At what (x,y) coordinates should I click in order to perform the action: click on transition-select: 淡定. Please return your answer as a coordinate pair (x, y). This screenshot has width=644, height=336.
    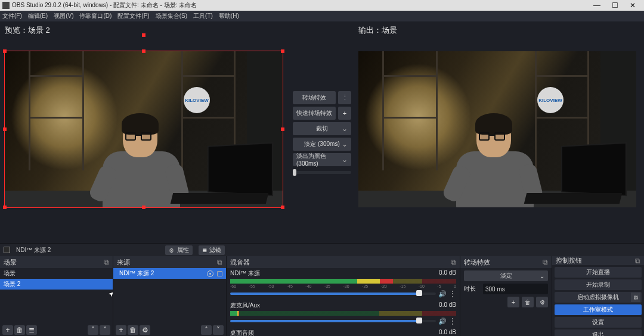
    Looking at the image, I should click on (506, 276).